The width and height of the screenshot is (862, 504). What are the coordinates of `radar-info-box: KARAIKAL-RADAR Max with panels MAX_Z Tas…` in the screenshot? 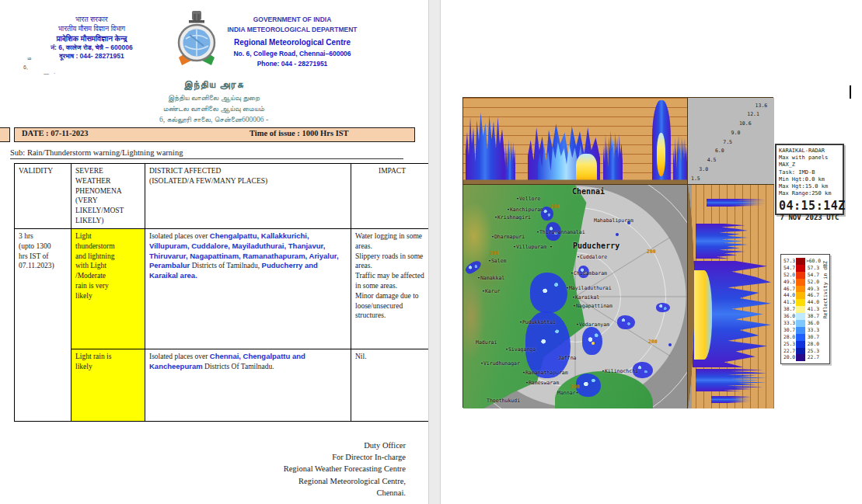 It's located at (810, 179).